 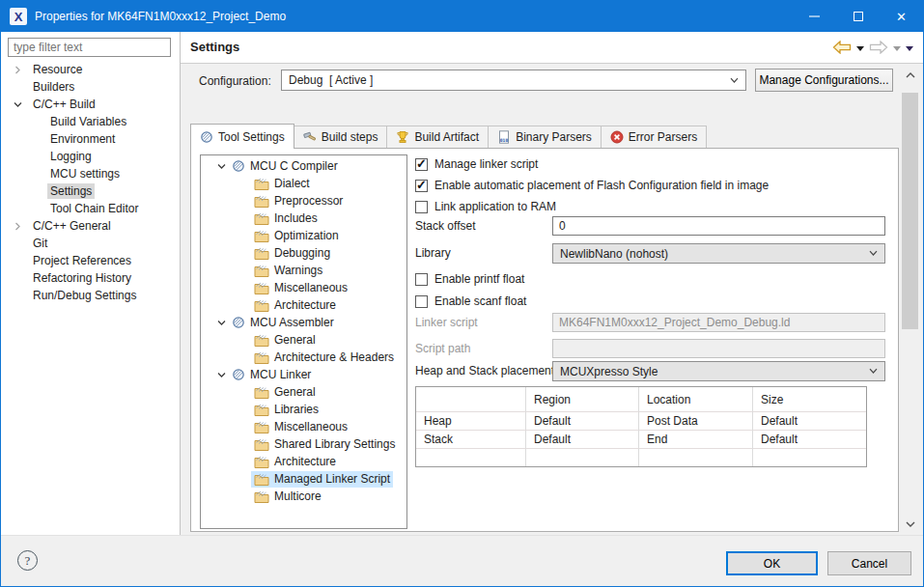 I want to click on tool-tree-item-linker-general: General, so click(x=303, y=392).